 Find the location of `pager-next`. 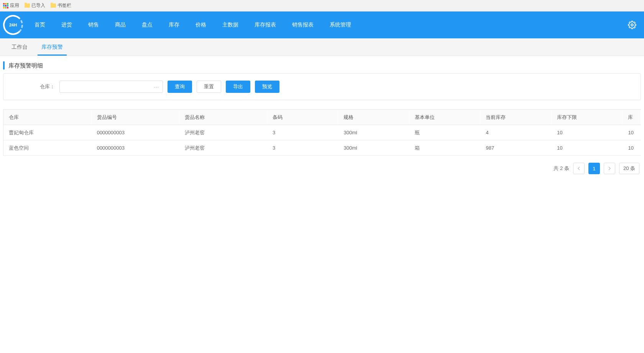

pager-next is located at coordinates (610, 168).